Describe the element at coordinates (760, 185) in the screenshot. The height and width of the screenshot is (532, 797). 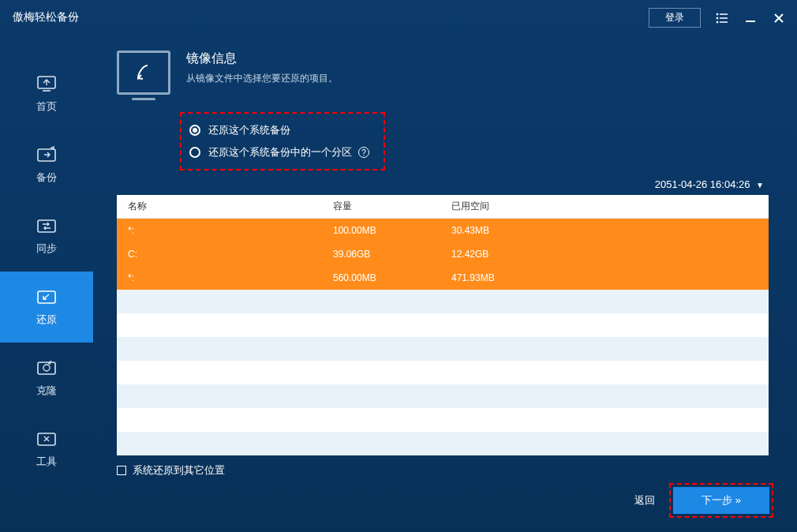
I see `chevron-down-icon: ▼` at that location.